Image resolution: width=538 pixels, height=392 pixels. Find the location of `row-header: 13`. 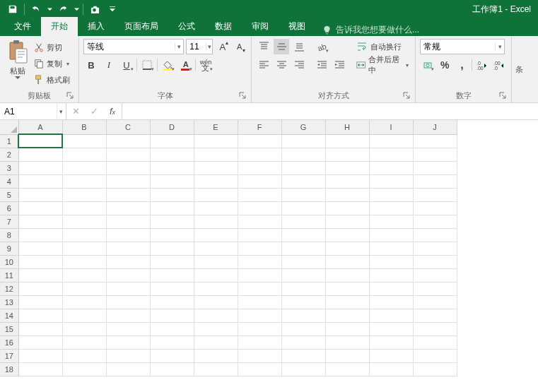

row-header: 13 is located at coordinates (9, 302).